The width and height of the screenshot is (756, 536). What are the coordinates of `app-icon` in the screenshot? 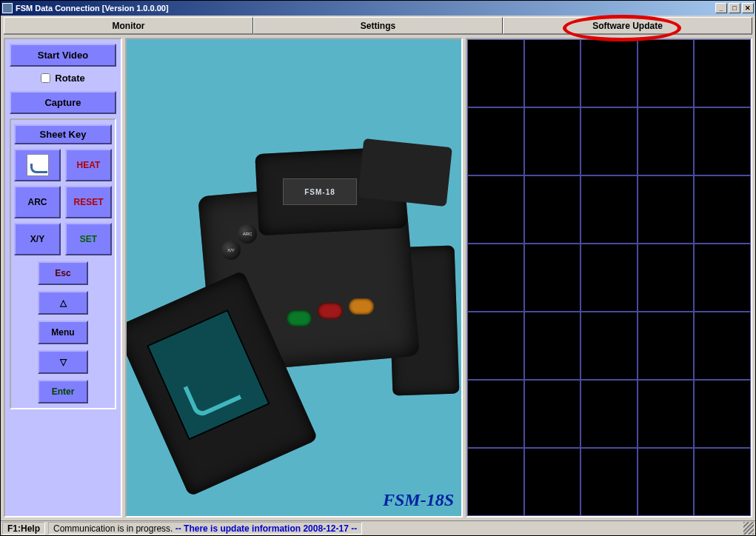 It's located at (7, 8).